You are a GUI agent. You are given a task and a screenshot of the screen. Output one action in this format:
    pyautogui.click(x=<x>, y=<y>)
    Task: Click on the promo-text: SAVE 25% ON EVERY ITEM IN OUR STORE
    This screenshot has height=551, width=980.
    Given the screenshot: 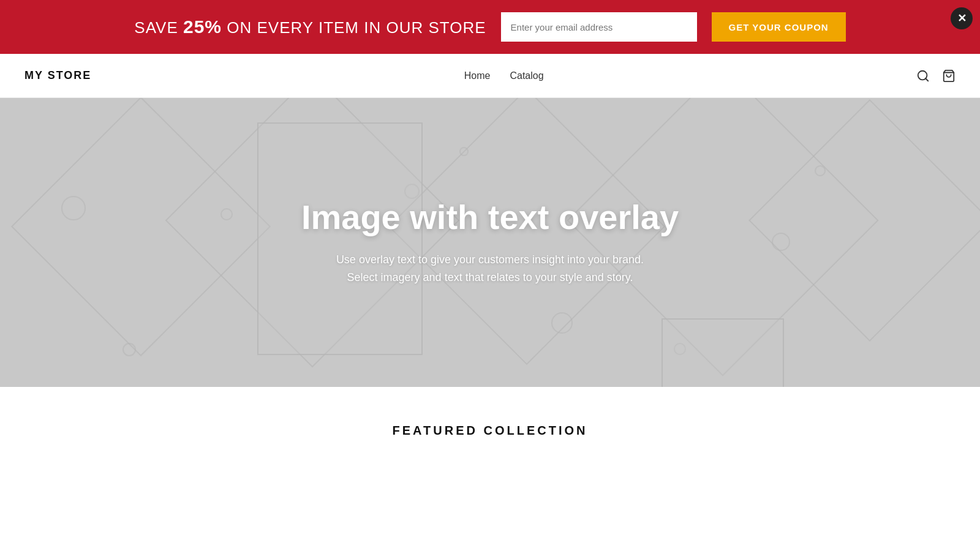 What is the action you would take?
    pyautogui.click(x=310, y=27)
    